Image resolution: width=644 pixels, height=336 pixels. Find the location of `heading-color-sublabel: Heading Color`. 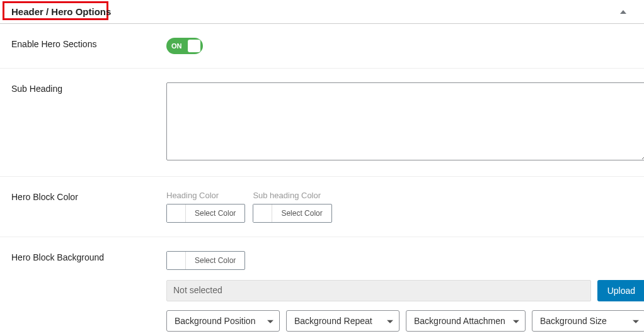

heading-color-sublabel: Heading Color is located at coordinates (205, 195).